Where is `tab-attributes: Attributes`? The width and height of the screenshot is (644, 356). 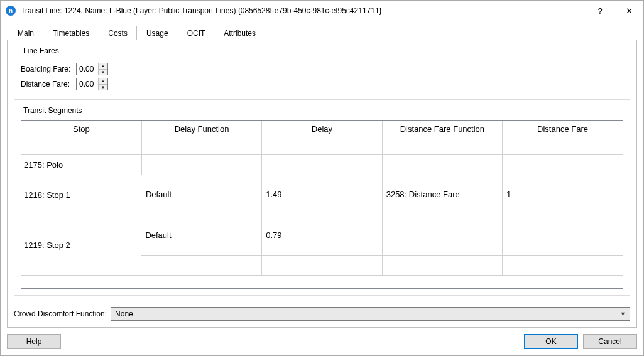
tab-attributes: Attributes is located at coordinates (240, 33).